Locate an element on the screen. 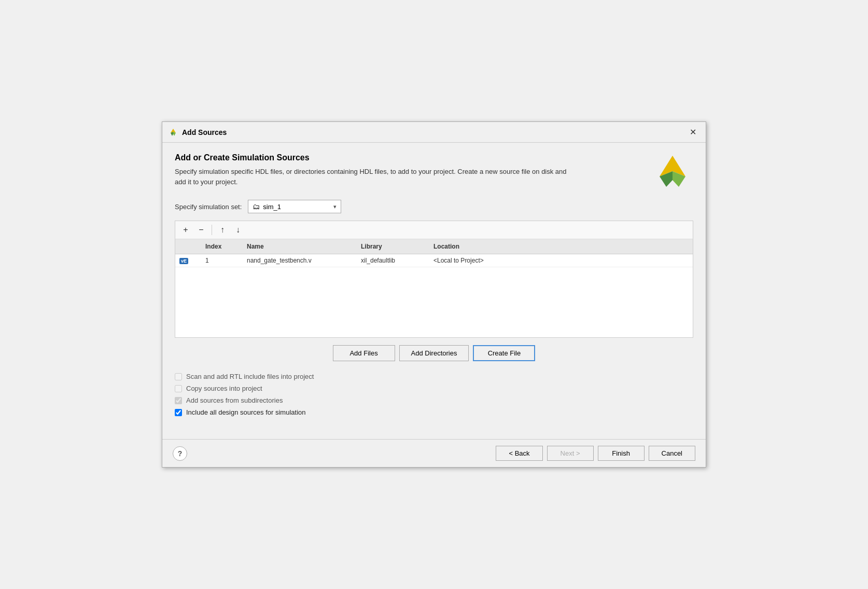  dialog-footer: ? < Back Next > Finish Cancel is located at coordinates (434, 453).